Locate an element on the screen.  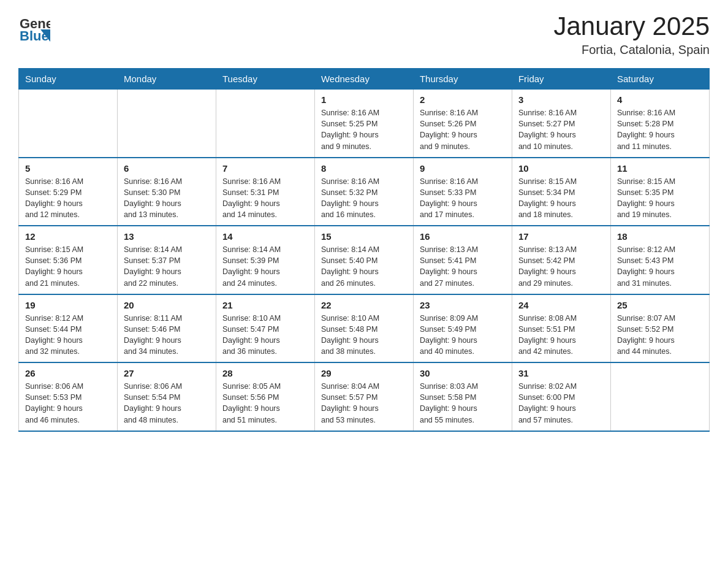
day-number: 30 is located at coordinates (463, 373).